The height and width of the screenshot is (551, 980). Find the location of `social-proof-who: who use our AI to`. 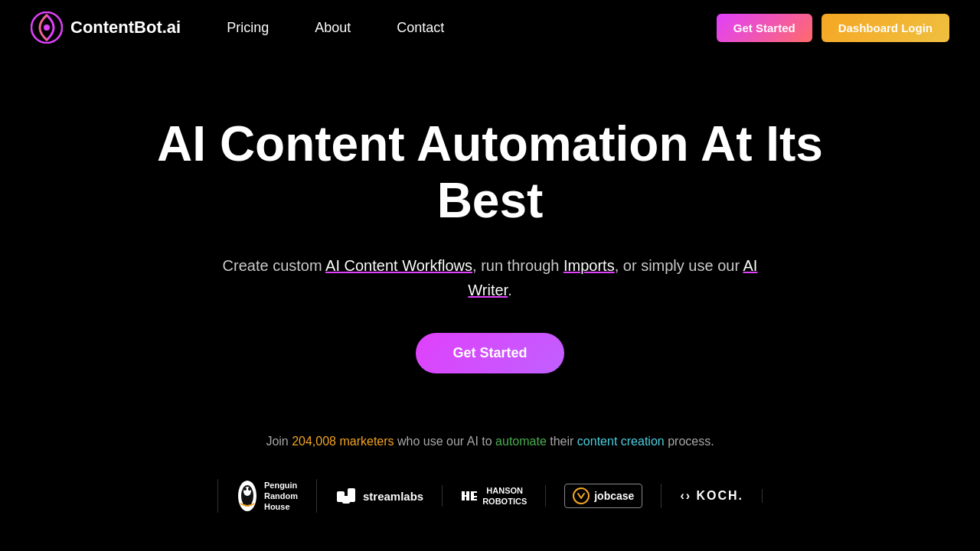

social-proof-who: who use our AI to is located at coordinates (446, 441).